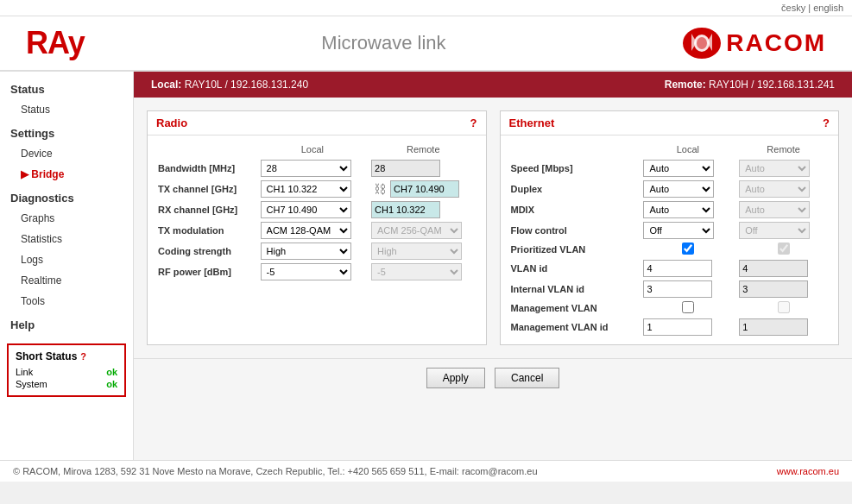 The width and height of the screenshot is (852, 504). What do you see at coordinates (688, 249) in the screenshot?
I see `prio-vlan-local-checkbox` at bounding box center [688, 249].